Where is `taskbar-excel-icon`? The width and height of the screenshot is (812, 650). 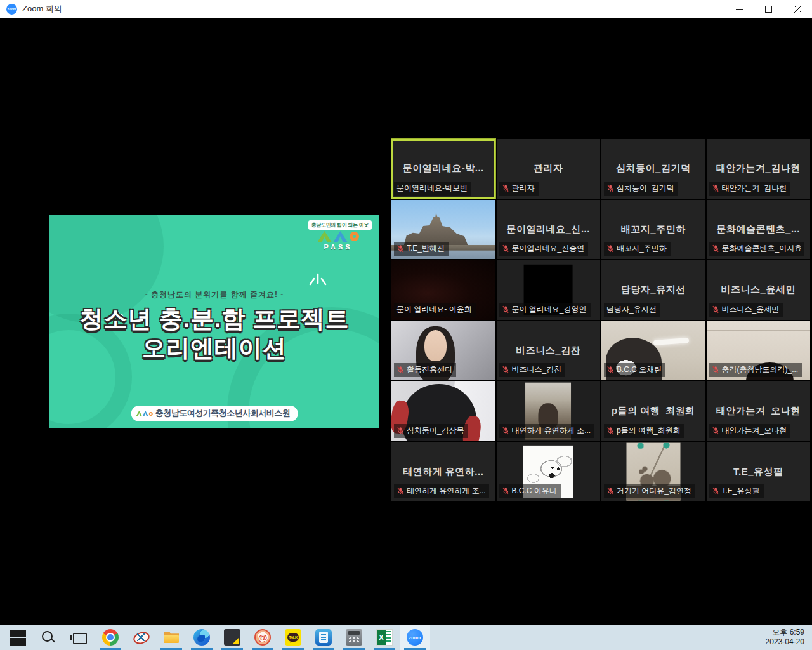 taskbar-excel-icon is located at coordinates (384, 637).